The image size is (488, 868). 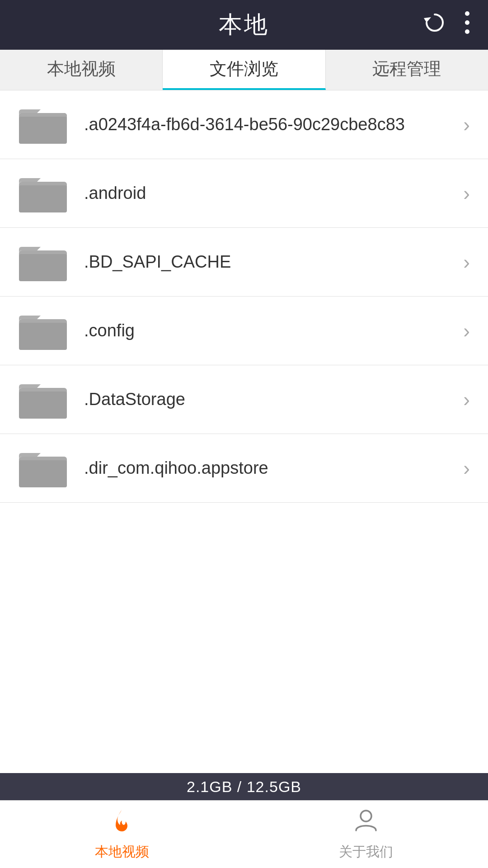 I want to click on top-bar-actions, so click(x=446, y=25).